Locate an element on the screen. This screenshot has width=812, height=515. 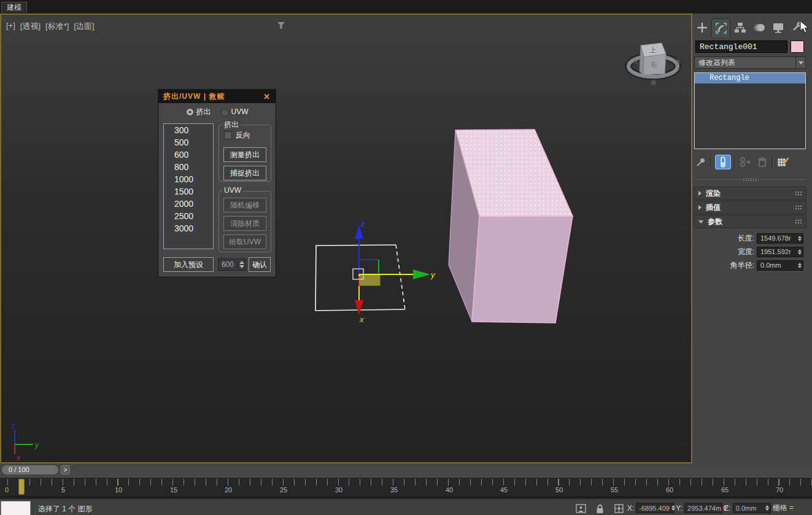
track-label: 50 is located at coordinates (559, 490).